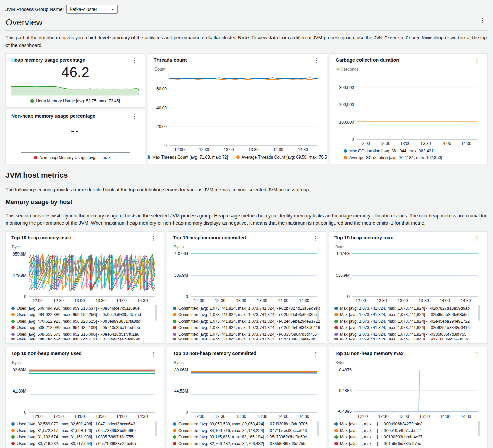  I want to click on svg-text: 1.074G, so click(181, 254).